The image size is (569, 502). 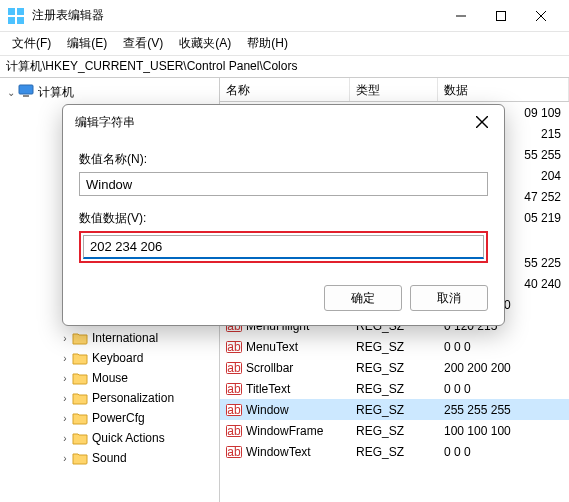 What do you see at coordinates (272, 347) in the screenshot?
I see `cell-name: MenuText` at bounding box center [272, 347].